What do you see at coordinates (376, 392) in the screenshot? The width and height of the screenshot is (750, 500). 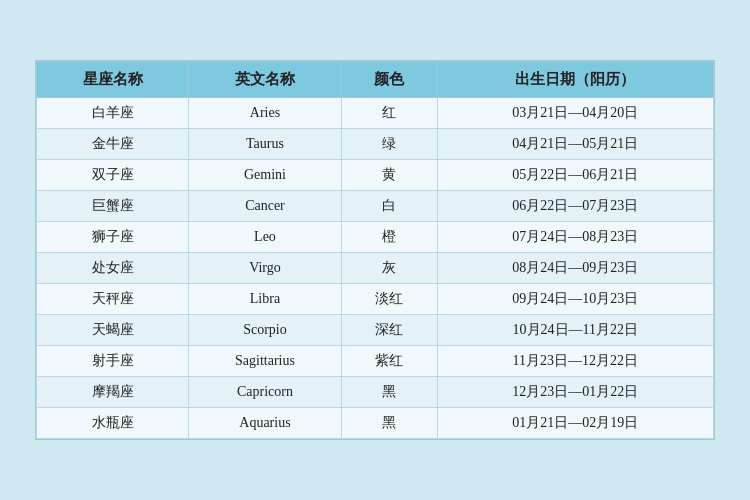 I see `table-row: 摩羯座Capricorn黑12月23日—01月22日` at bounding box center [376, 392].